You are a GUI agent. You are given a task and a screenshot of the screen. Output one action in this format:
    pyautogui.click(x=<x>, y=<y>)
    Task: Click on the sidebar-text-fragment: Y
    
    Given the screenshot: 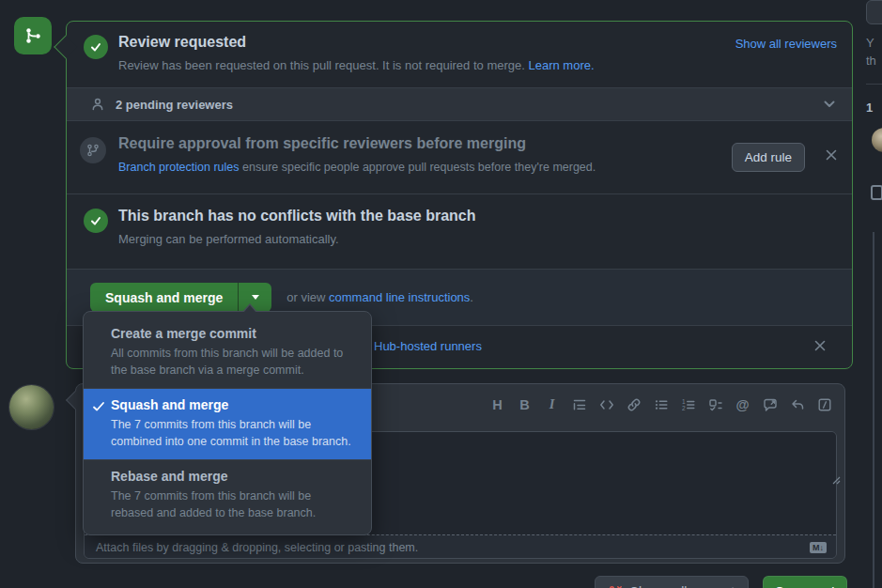 What is the action you would take?
    pyautogui.click(x=870, y=43)
    